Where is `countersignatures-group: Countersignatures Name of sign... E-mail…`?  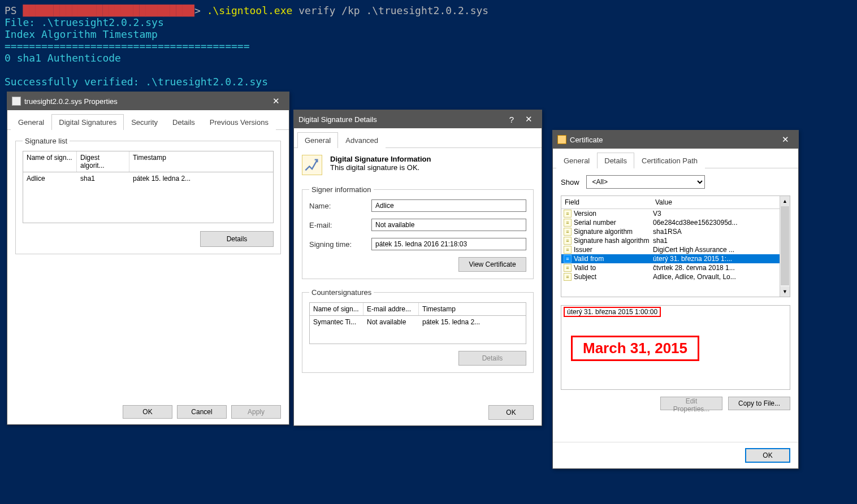 countersignatures-group: Countersignatures Name of sign... E-mail… is located at coordinates (418, 331).